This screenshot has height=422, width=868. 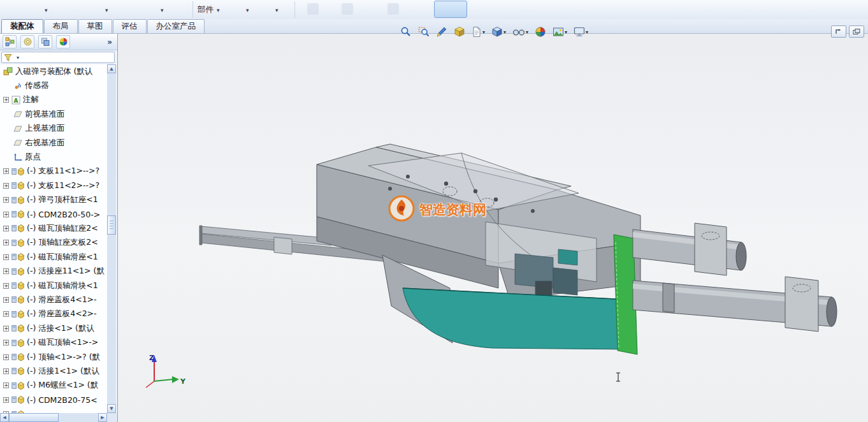 What do you see at coordinates (58, 57) in the screenshot?
I see `selection-filter: ▾` at bounding box center [58, 57].